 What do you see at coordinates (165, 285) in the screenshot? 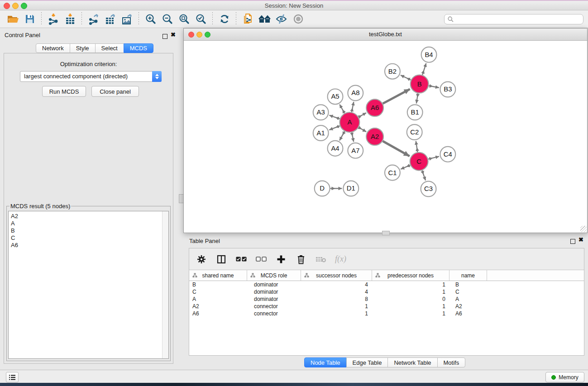
I see `result-scrollbar` at bounding box center [165, 285].